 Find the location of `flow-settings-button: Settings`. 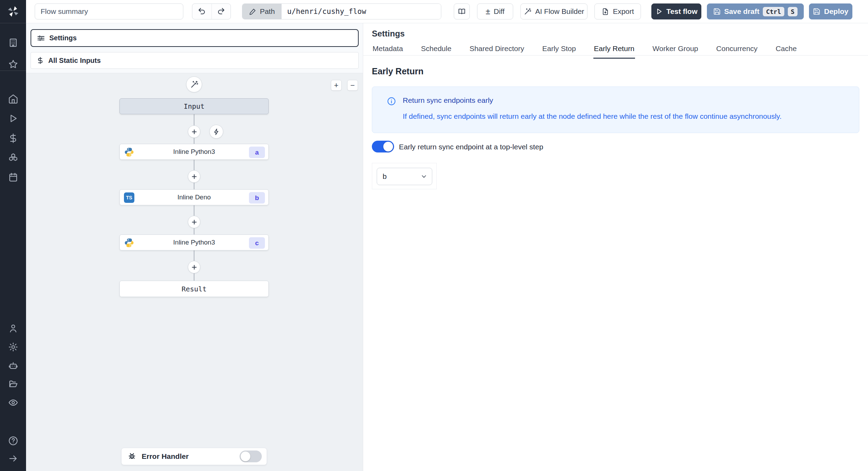

flow-settings-button: Settings is located at coordinates (194, 38).